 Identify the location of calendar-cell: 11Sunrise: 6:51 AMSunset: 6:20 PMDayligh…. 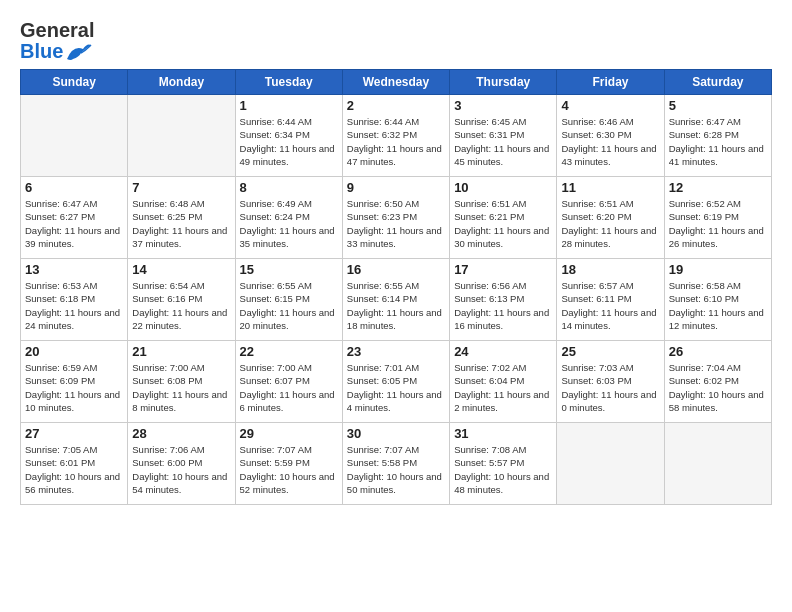
(610, 218).